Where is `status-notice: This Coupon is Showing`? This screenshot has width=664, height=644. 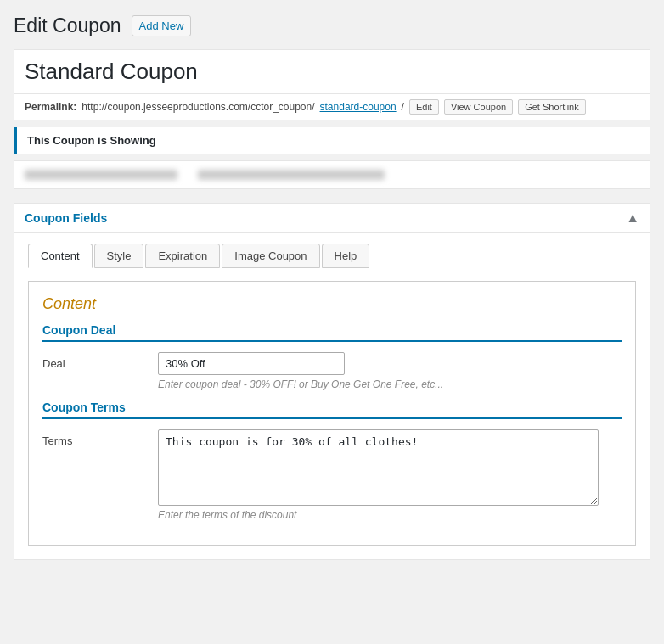
status-notice: This Coupon is Showing is located at coordinates (332, 141).